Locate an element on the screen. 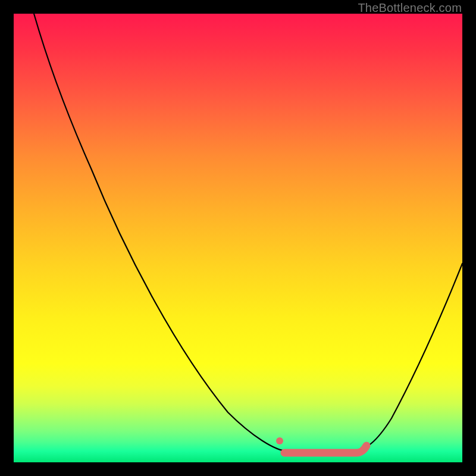  optimal-start-dot is located at coordinates (280, 441).